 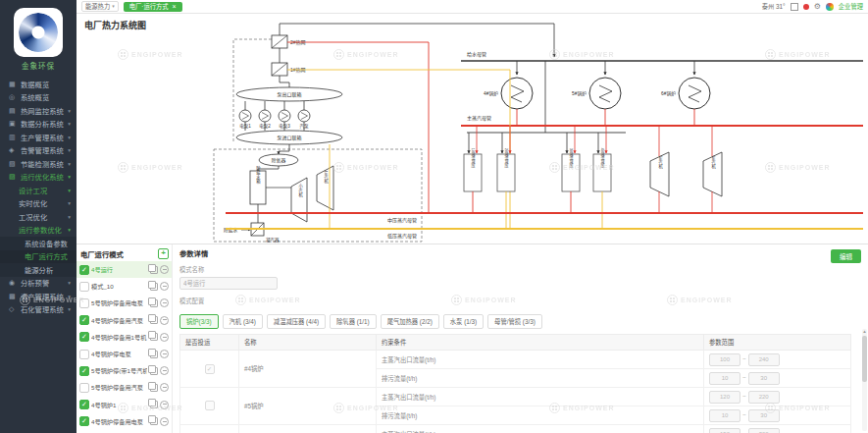 I want to click on equipment-tab: 除氧器 (1/1), so click(x=353, y=322).